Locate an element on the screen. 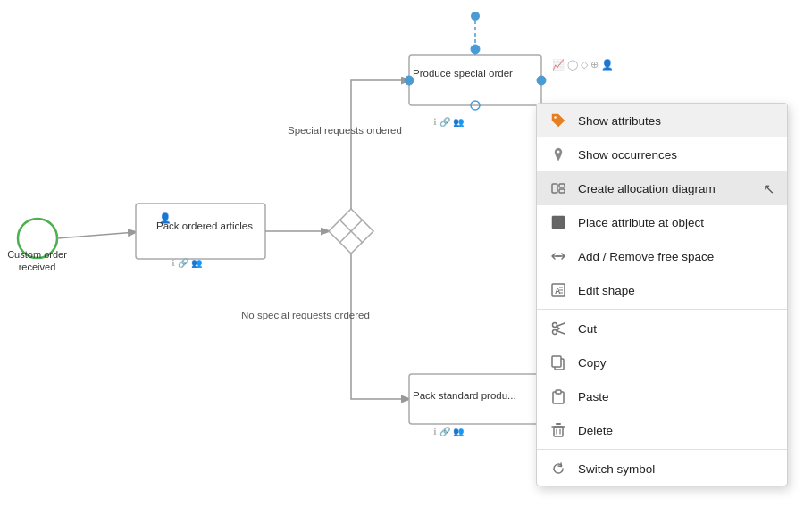  svg-text: No special requests ordered is located at coordinates (306, 315).